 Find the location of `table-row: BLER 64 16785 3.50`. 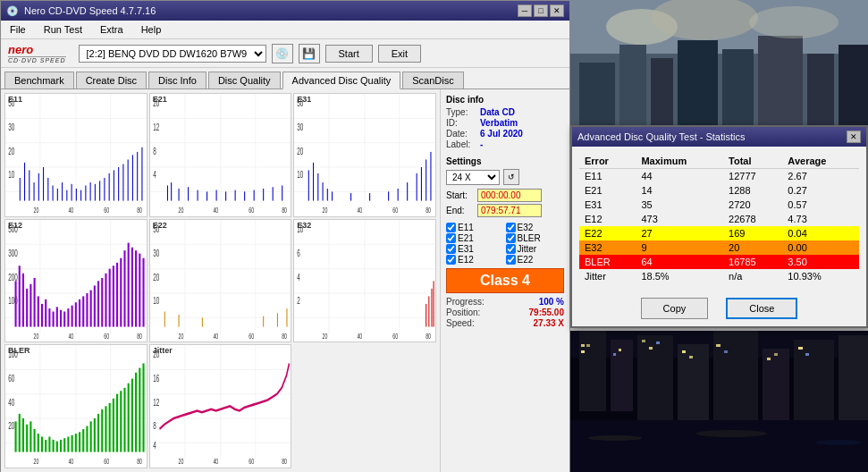

table-row: BLER 64 16785 3.50 is located at coordinates (719, 262).